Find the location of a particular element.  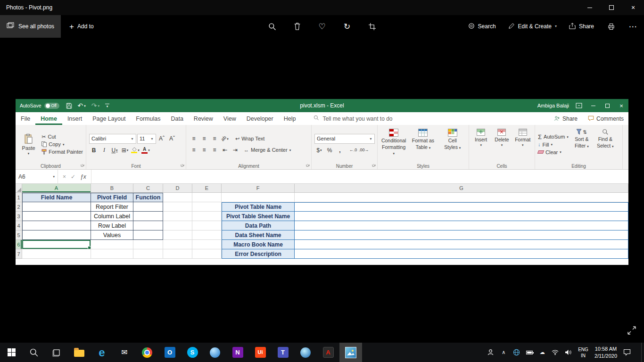

fill-button: ↓ Fill ▾ is located at coordinates (553, 145).